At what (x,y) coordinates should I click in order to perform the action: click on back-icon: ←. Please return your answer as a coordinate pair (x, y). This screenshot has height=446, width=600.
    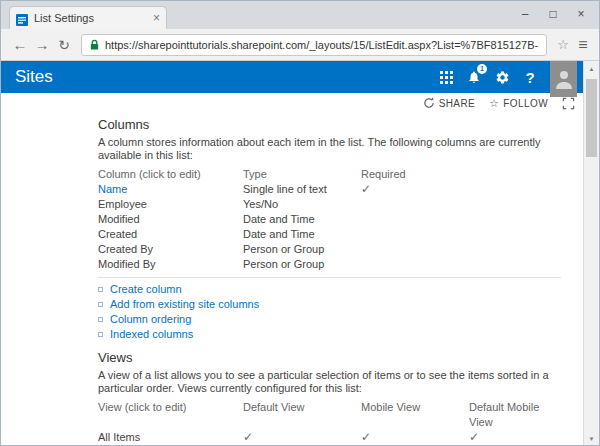
    Looking at the image, I should click on (20, 45).